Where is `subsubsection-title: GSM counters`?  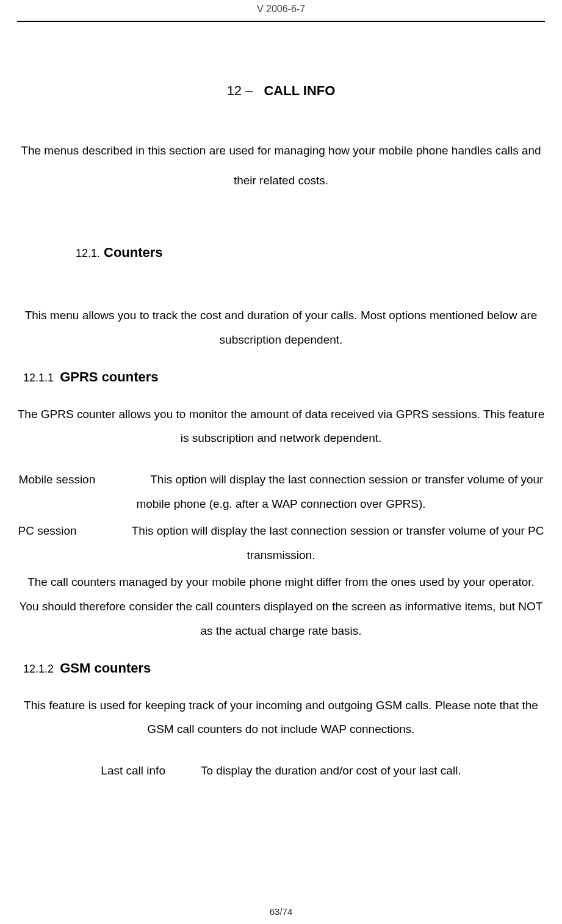 subsubsection-title: GSM counters is located at coordinates (105, 668).